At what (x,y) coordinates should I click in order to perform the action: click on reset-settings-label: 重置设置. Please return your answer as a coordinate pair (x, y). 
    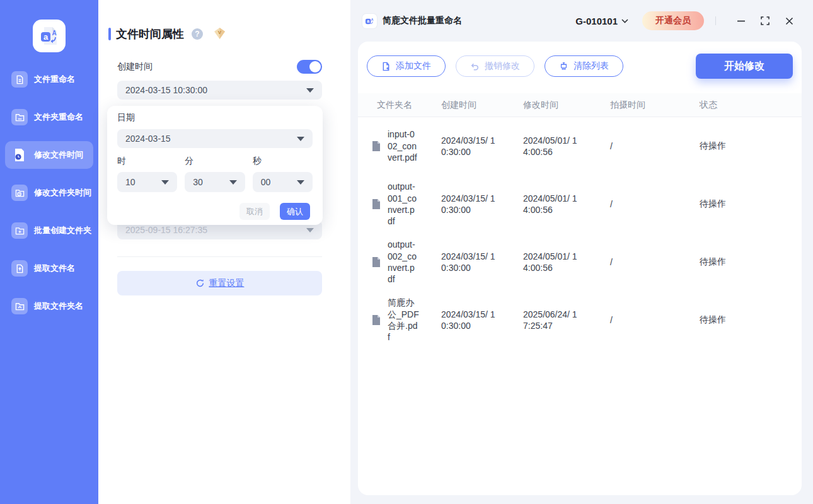
    Looking at the image, I should click on (227, 284).